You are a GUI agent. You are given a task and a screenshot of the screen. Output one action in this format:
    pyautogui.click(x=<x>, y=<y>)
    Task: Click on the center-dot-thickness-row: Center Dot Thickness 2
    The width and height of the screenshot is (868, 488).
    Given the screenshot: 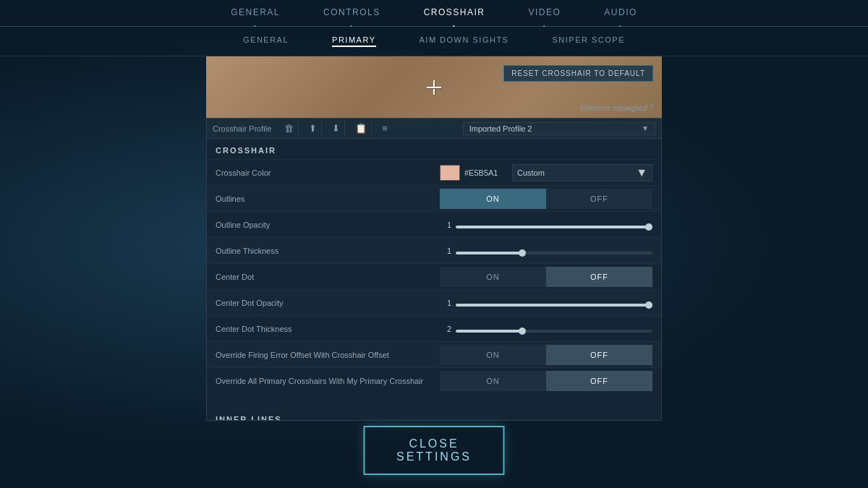 What is the action you would take?
    pyautogui.click(x=434, y=328)
    